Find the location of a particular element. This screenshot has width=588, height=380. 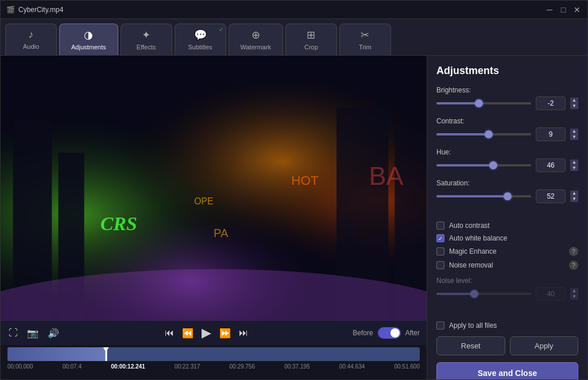

ts-3: 00:22.317 is located at coordinates (187, 366).